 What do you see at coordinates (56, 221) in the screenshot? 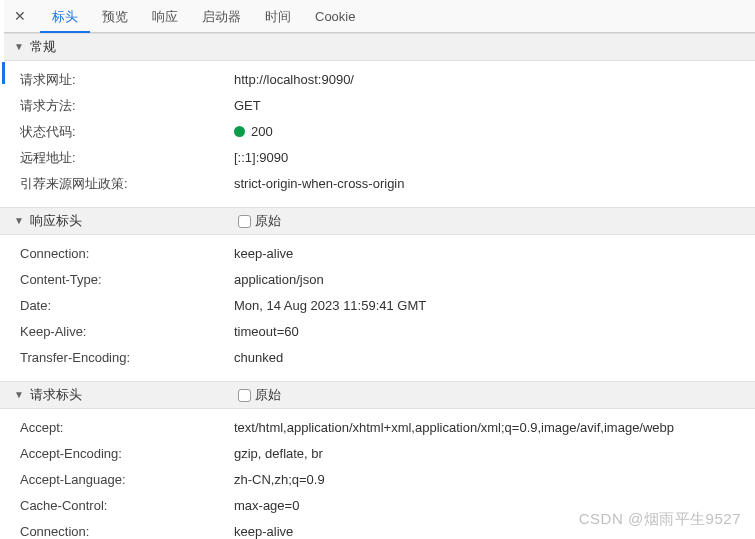
I see `section-title: 响应标头` at bounding box center [56, 221].